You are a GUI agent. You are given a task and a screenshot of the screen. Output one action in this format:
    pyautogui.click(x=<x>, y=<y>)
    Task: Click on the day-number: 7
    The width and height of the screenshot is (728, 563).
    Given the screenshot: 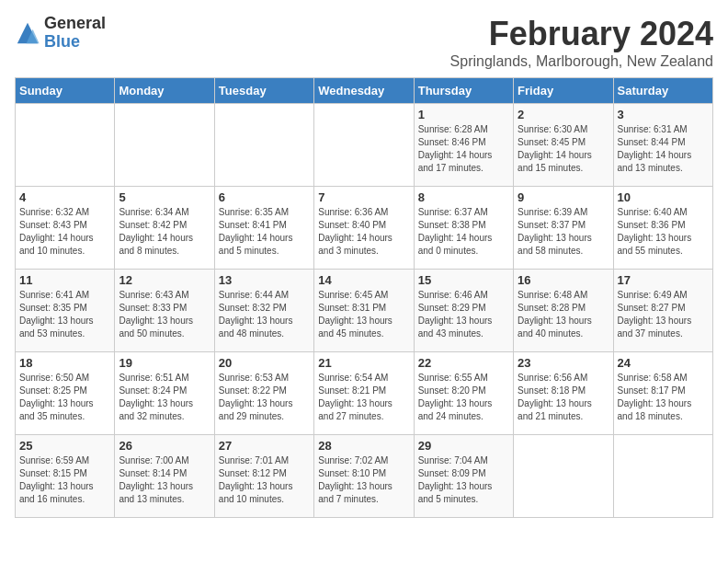 What is the action you would take?
    pyautogui.click(x=364, y=197)
    